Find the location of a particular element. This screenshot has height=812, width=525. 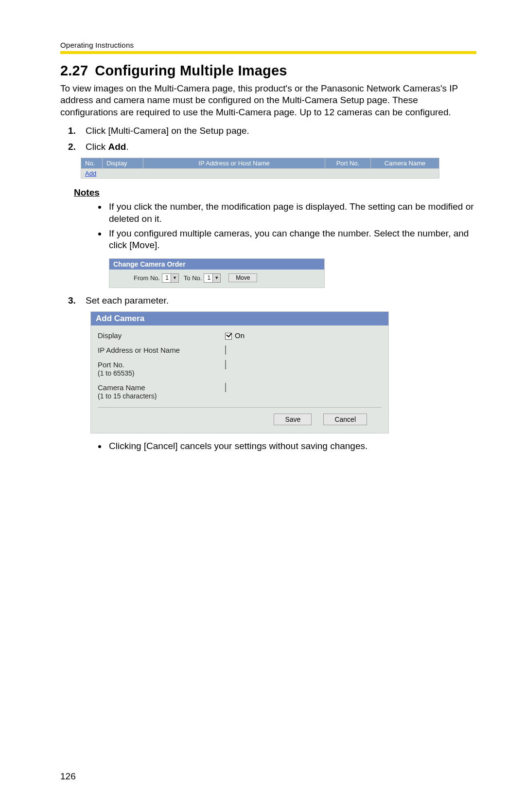

from-select: 1 ▼ is located at coordinates (170, 278).